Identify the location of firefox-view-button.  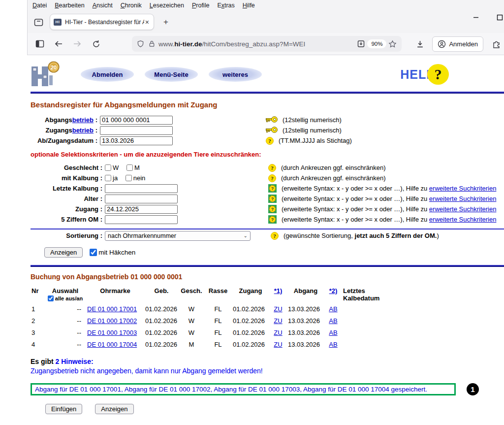
(38, 22).